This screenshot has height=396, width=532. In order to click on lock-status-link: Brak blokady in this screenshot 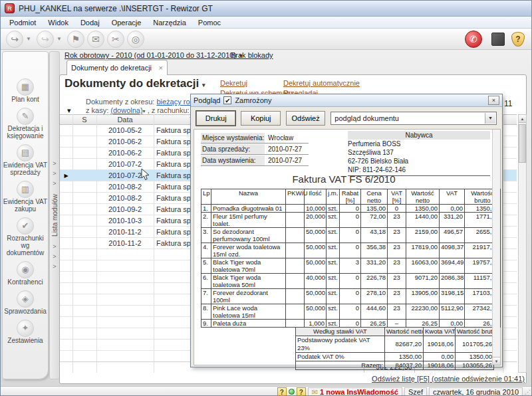, I will do `click(252, 55)`.